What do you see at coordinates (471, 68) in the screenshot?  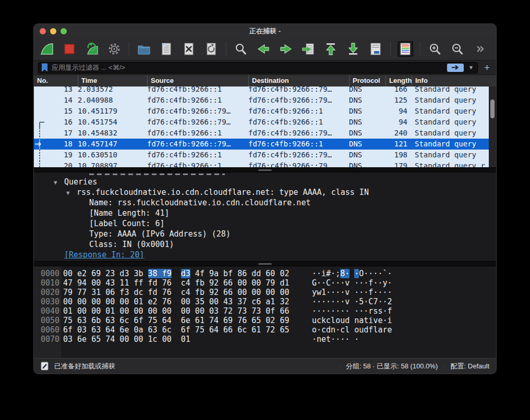 I see `filter-dropdown-caret: ▼` at bounding box center [471, 68].